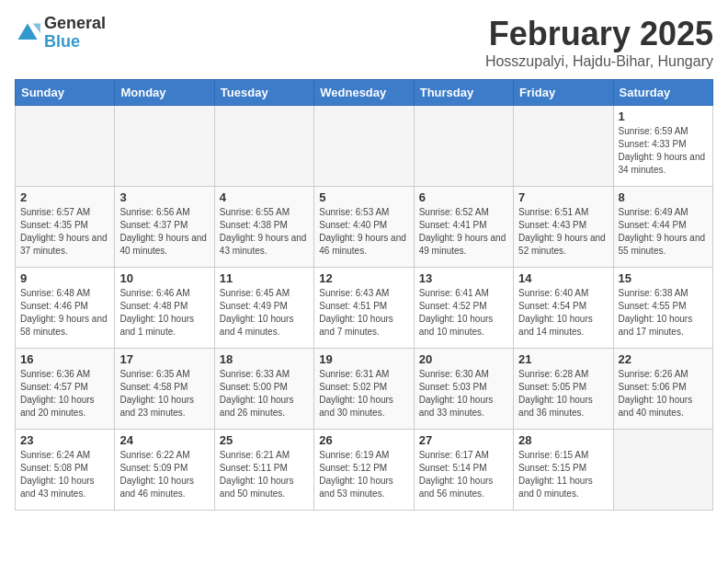 Image resolution: width=728 pixels, height=563 pixels. Describe the element at coordinates (165, 227) in the screenshot. I see `calendar-cell: 3Sunrise: 6:56 AM Sunset: 4:37 PM Daylig…` at that location.